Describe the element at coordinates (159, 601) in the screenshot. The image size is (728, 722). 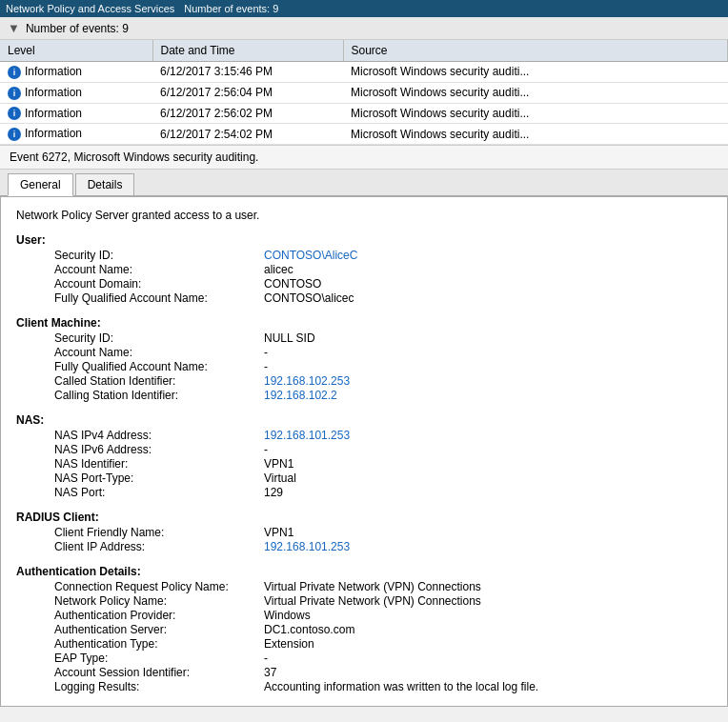
I see `field-name: Network Policy Name:` at that location.